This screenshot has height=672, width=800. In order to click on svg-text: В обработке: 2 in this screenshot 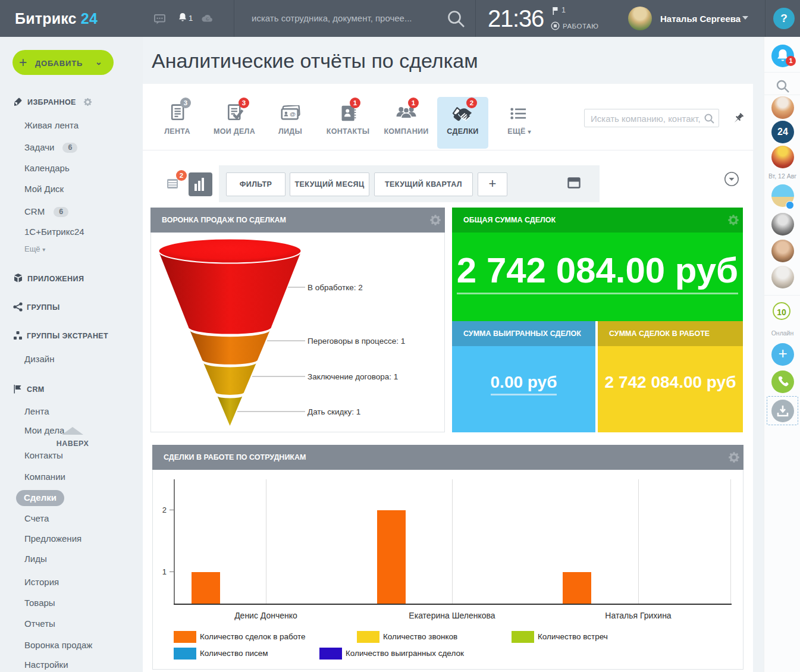, I will do `click(335, 288)`.